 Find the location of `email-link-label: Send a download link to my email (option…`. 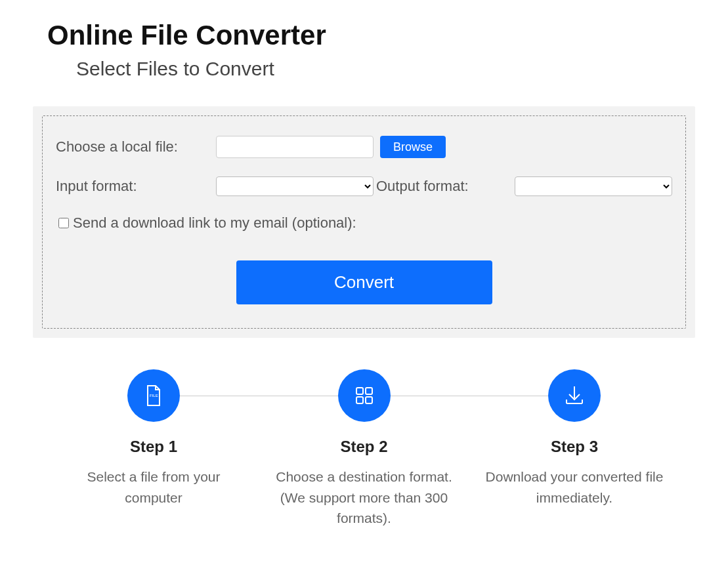

email-link-label: Send a download link to my email (option… is located at coordinates (215, 223).